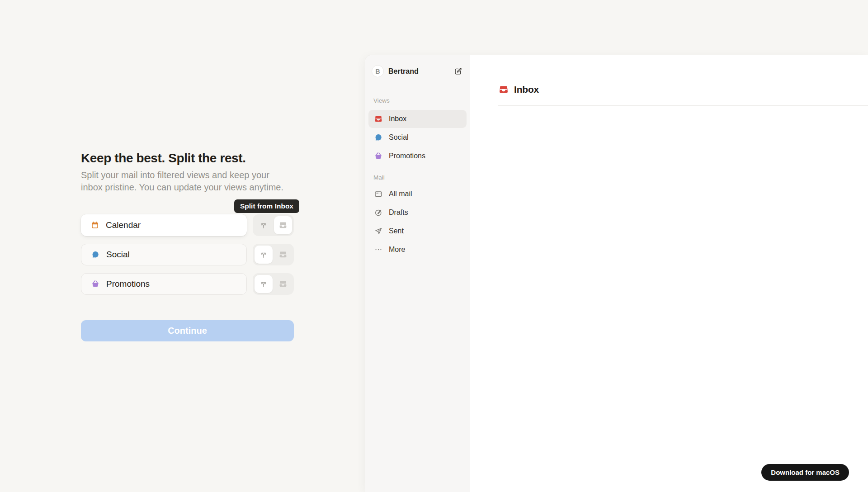 This screenshot has height=492, width=868. What do you see at coordinates (401, 194) in the screenshot?
I see `sidebar-item-label: All mail` at bounding box center [401, 194].